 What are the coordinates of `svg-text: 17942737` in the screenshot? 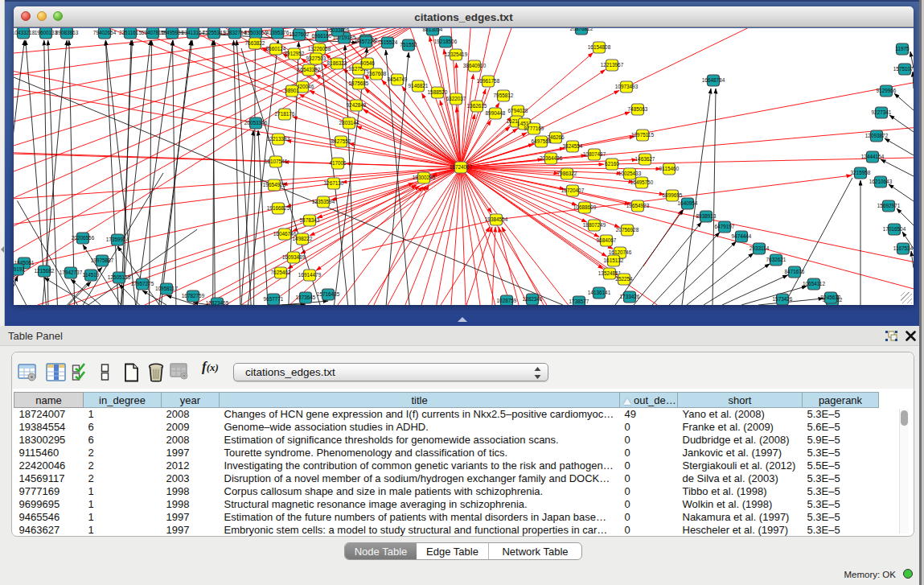 It's located at (71, 272).